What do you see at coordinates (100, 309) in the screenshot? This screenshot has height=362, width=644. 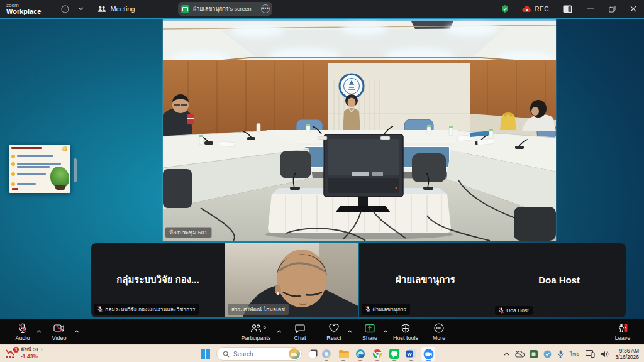 I see `muted-mic-icon` at bounding box center [100, 309].